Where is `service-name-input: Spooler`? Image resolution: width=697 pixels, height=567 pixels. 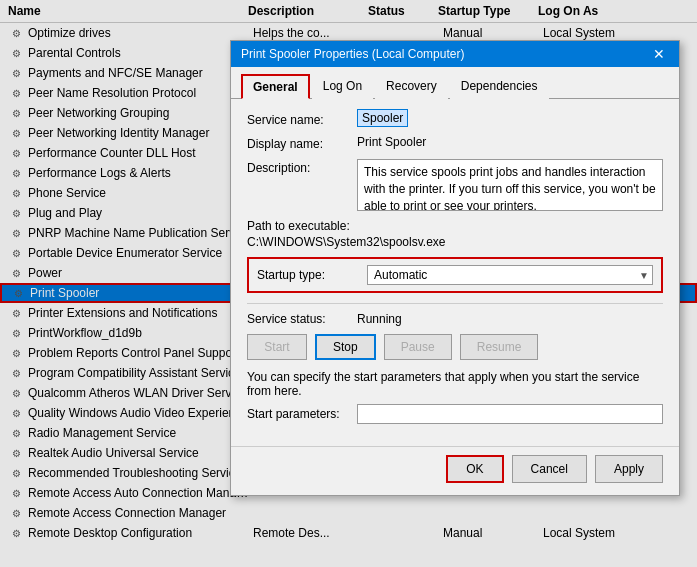
service-name-input: Spooler is located at coordinates (382, 118).